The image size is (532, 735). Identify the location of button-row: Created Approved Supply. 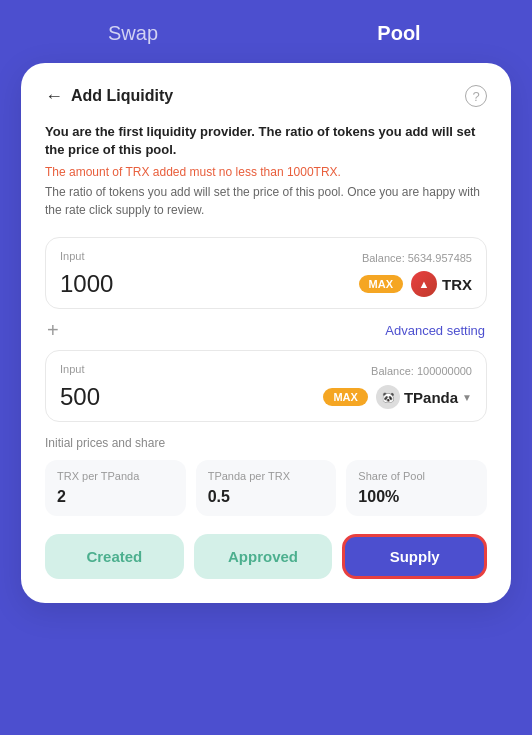
(266, 556).